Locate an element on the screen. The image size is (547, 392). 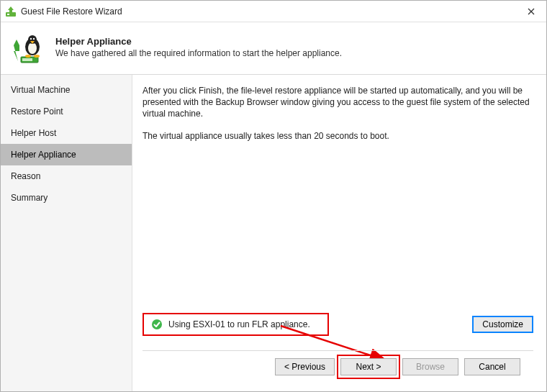
sidebar-item-helper-host: Helper Host is located at coordinates (66, 133).